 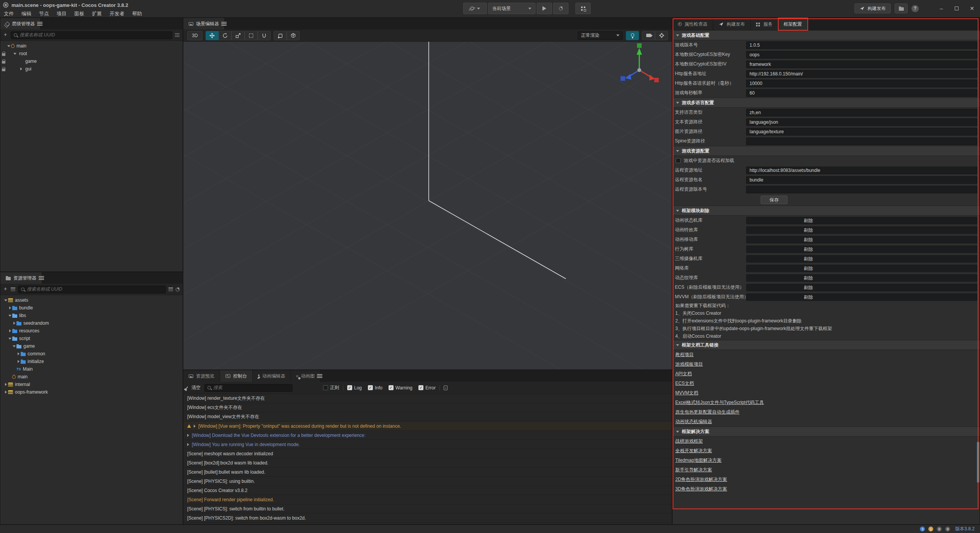 What do you see at coordinates (428, 509) in the screenshot?
I see `log-row: [Scene] [PHYSICS]: switch from builtin t…` at bounding box center [428, 509].